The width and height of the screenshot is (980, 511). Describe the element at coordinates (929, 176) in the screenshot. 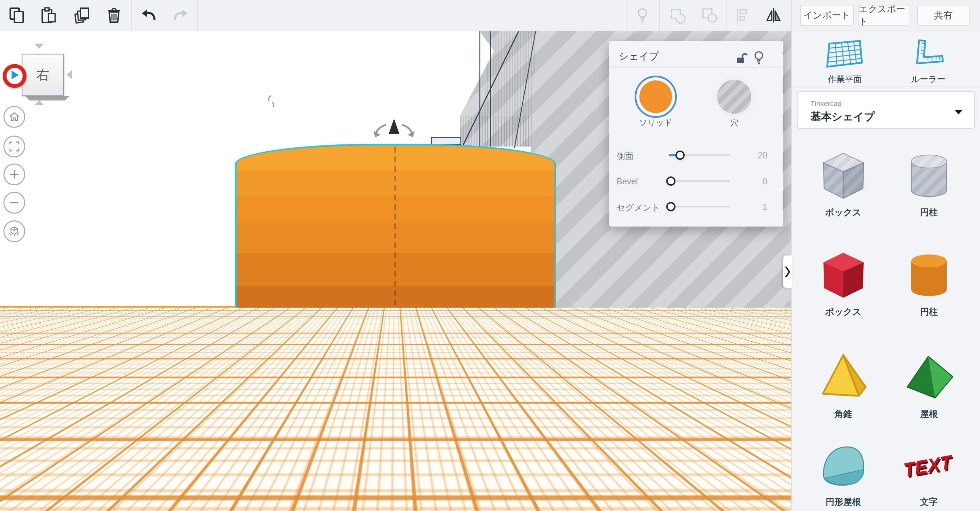

I see `shape-item-hole-cylinder: 円柱` at that location.